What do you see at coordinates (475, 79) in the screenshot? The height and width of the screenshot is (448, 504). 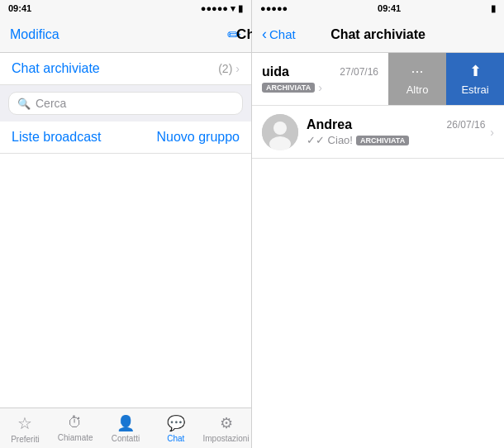 I see `swipe-estrai-button: ⬆ Estrai` at bounding box center [475, 79].